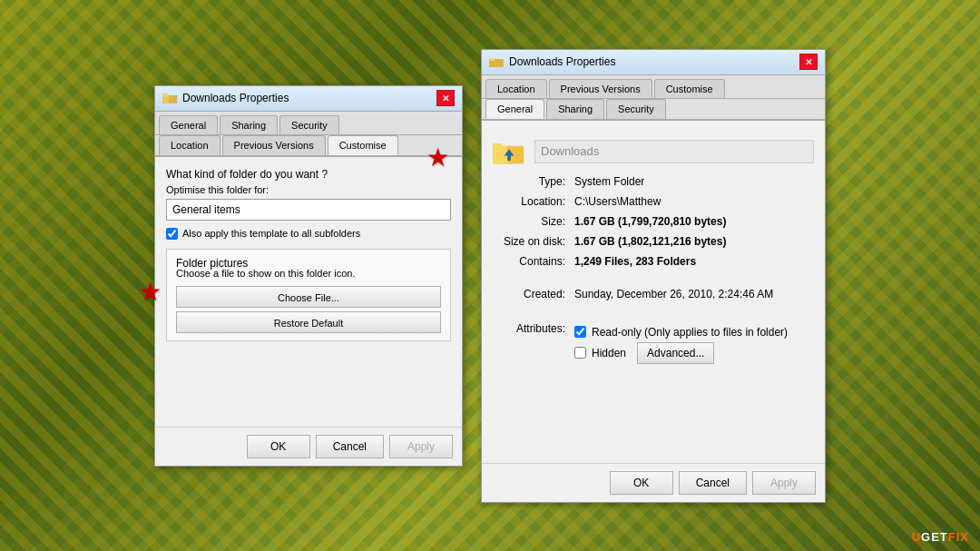  Describe the element at coordinates (940, 537) in the screenshot. I see `watermark: UGETFIX` at that location.